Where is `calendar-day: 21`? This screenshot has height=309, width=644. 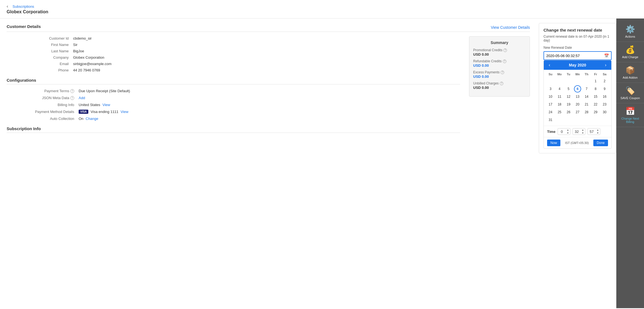
calendar-day: 21 is located at coordinates (587, 104).